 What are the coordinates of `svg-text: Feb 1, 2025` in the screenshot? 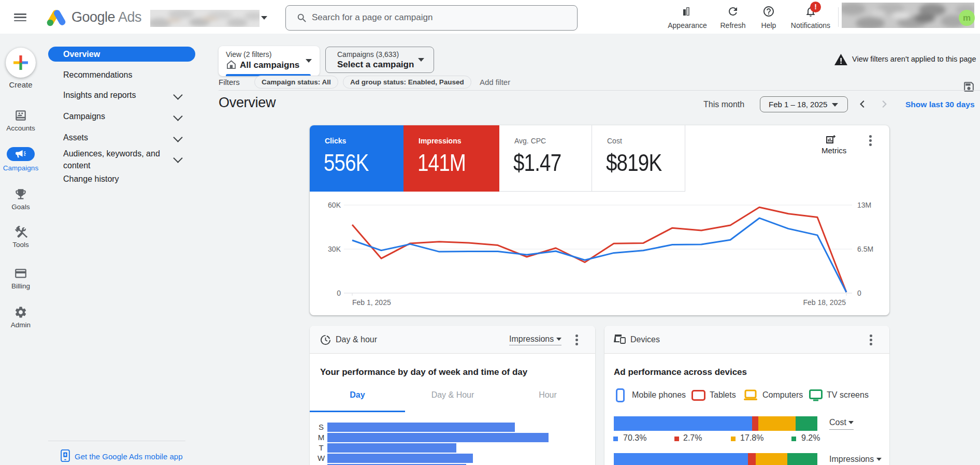 It's located at (372, 302).